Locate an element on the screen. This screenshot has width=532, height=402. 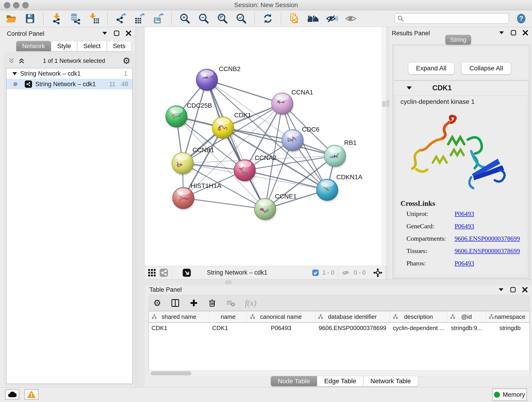
network-node-CDKN1A is located at coordinates (327, 190).